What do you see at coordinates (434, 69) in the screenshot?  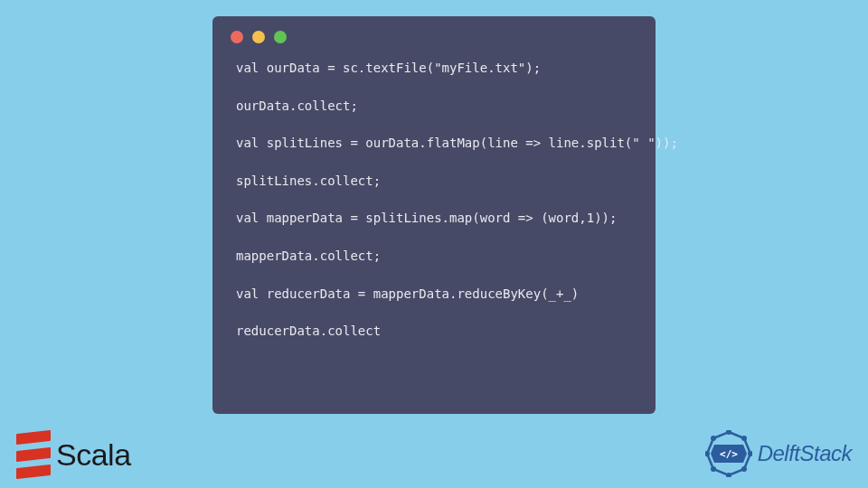 I see `code-line: val ourData = sc.textFile("myFile.txt");` at bounding box center [434, 69].